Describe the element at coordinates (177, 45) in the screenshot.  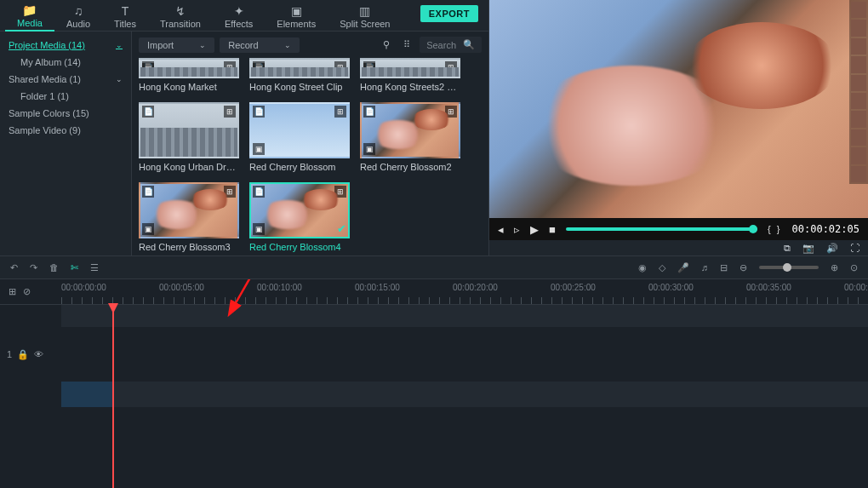
I see `import-dropdown: Import ⌄` at that location.